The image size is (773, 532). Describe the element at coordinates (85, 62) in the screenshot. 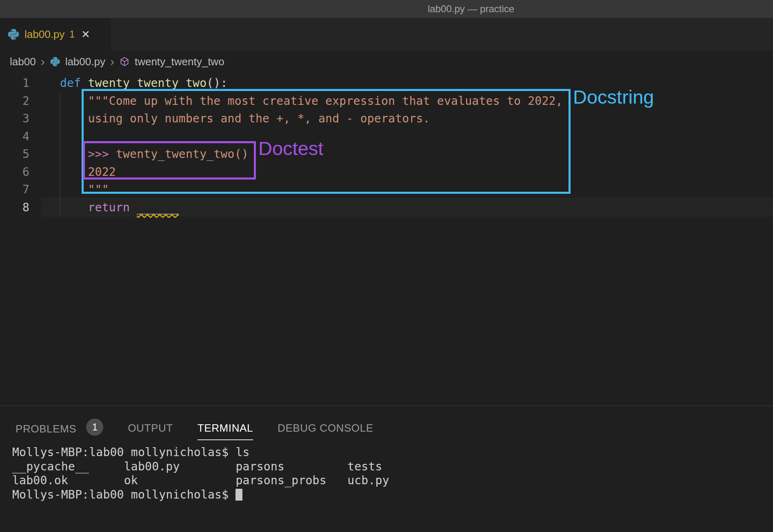

I see `breadcrumb-file: lab00.py` at that location.